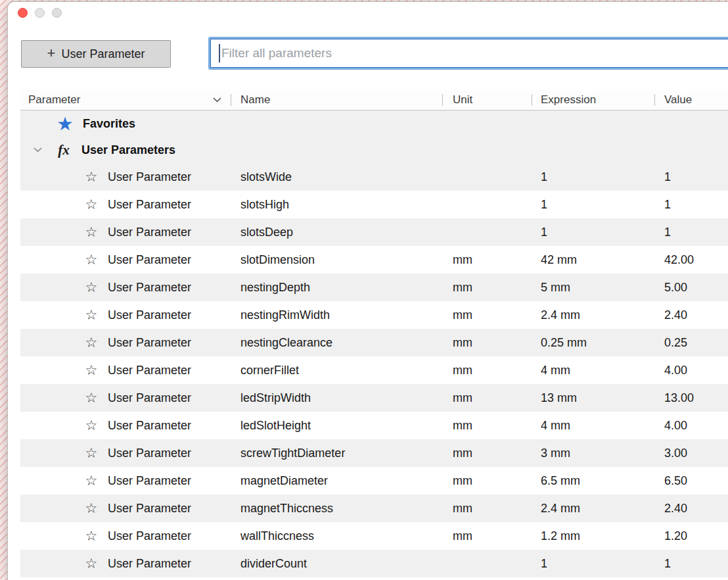  Describe the element at coordinates (125, 100) in the screenshot. I see `column-header-parameter: Parameter` at that location.